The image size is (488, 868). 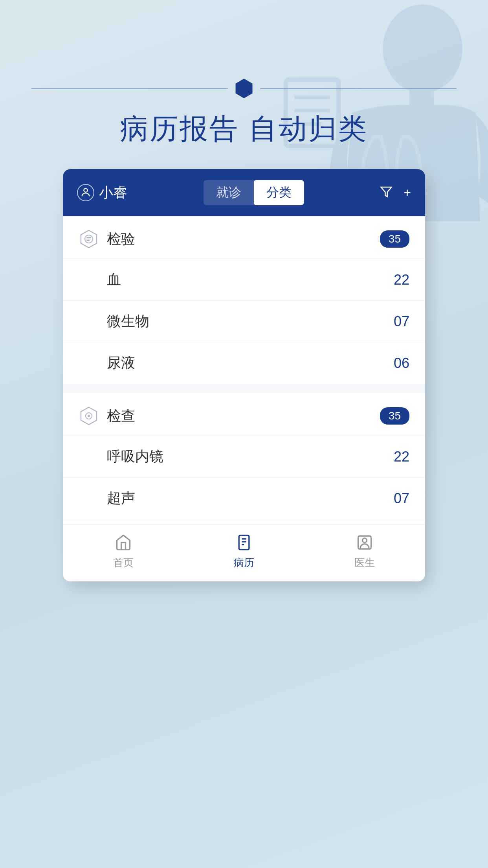 I want to click on subitem-huxinanjing-count: 22, so click(x=402, y=457).